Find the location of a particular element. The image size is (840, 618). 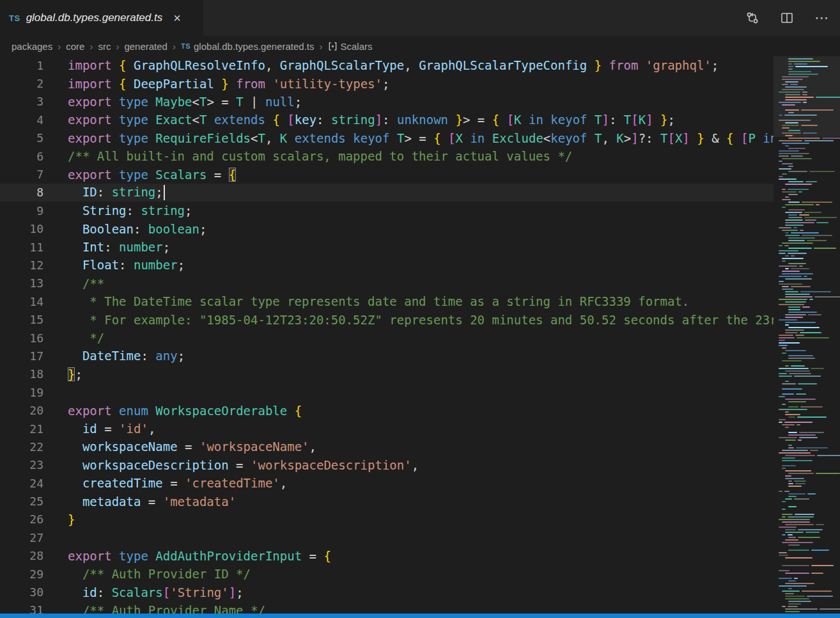

code-line: 21 id = 'id', is located at coordinates (387, 429).